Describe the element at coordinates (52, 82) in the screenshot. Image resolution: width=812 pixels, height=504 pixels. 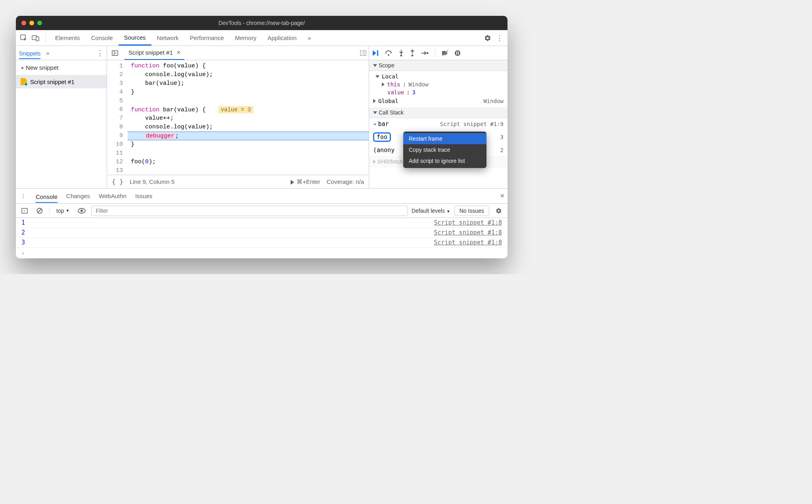
I see `snippet-item-label: Script snippet #1` at that location.